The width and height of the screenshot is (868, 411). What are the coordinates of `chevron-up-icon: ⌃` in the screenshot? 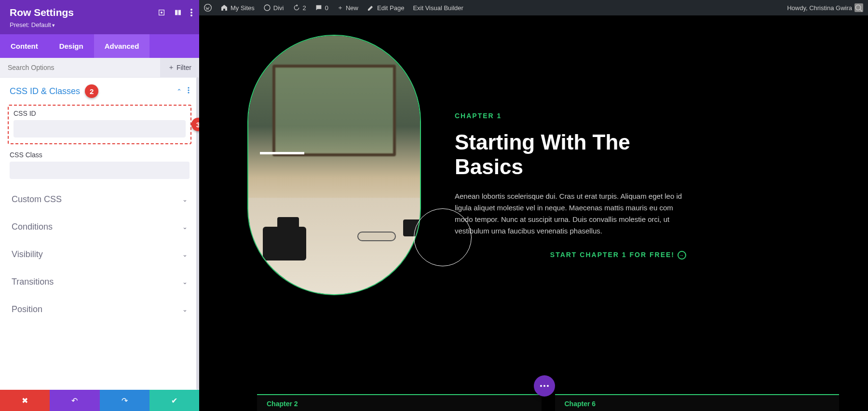 It's located at (179, 92).